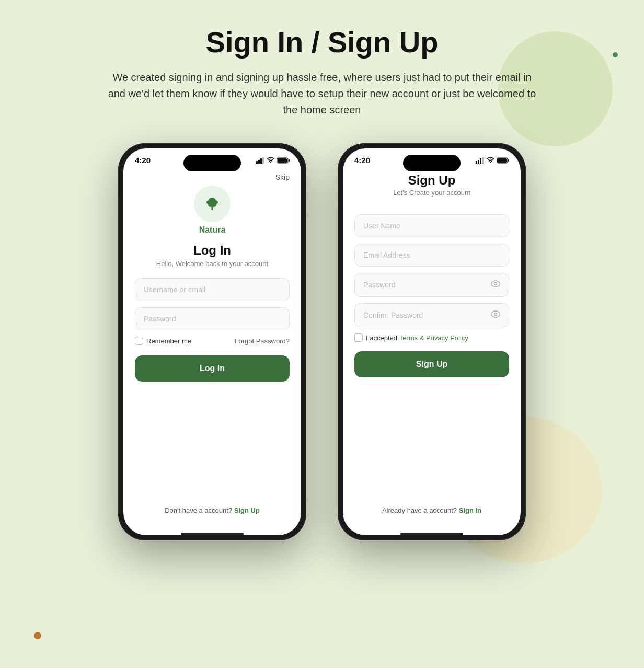  I want to click on login-subtitle: Hello, Welcome back to your account, so click(212, 263).